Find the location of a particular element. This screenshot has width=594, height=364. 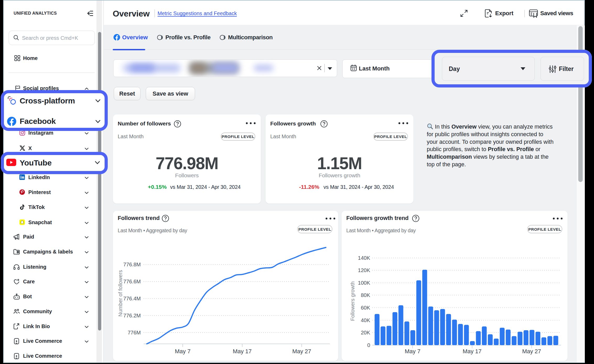

svg-text: 140K is located at coordinates (364, 258).